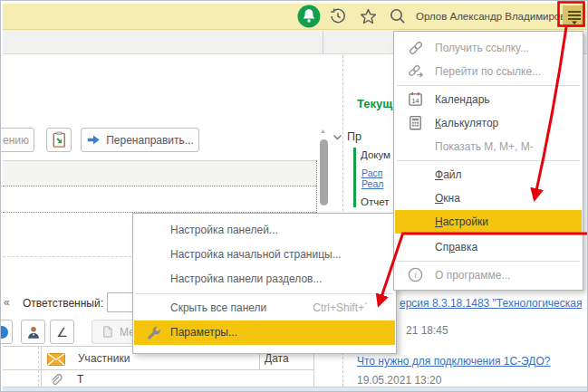  I want to click on search-icon, so click(398, 16).